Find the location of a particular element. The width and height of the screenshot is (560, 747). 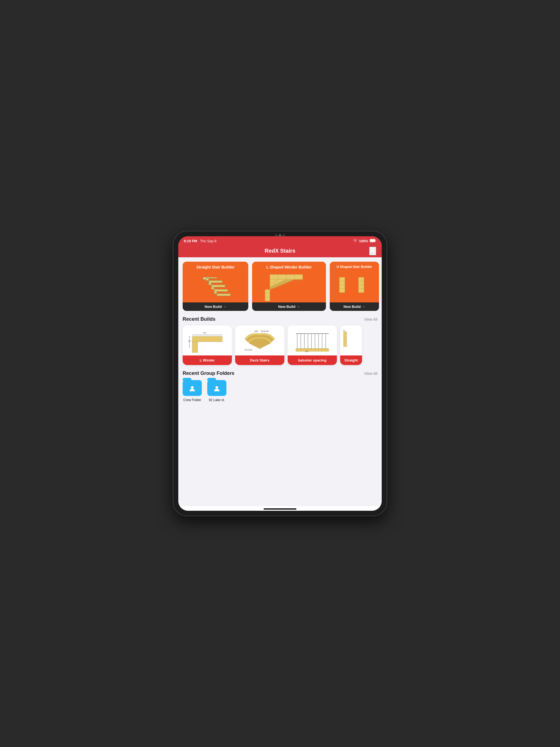

builds-scroll: 10" 9'2" L Winder 180° is located at coordinates (280, 346).